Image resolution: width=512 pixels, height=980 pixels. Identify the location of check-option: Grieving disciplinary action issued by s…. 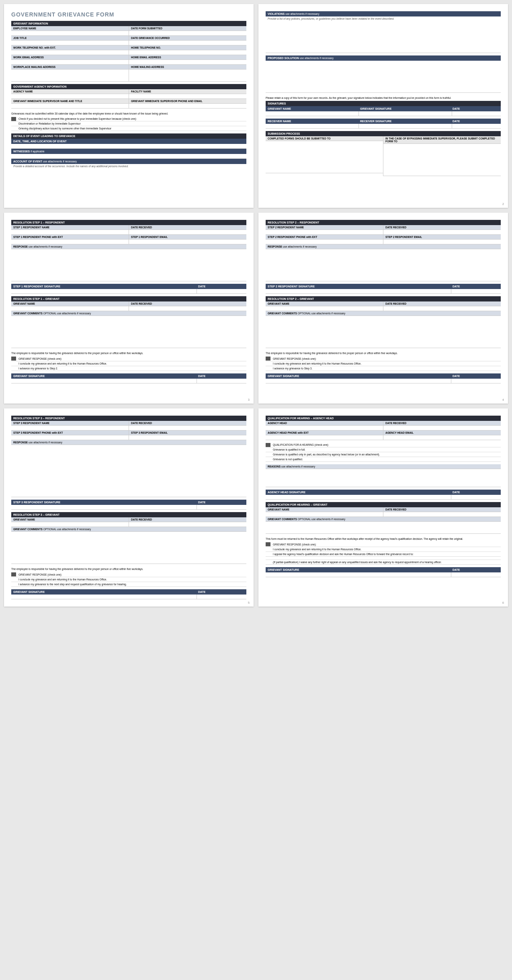
(129, 129).